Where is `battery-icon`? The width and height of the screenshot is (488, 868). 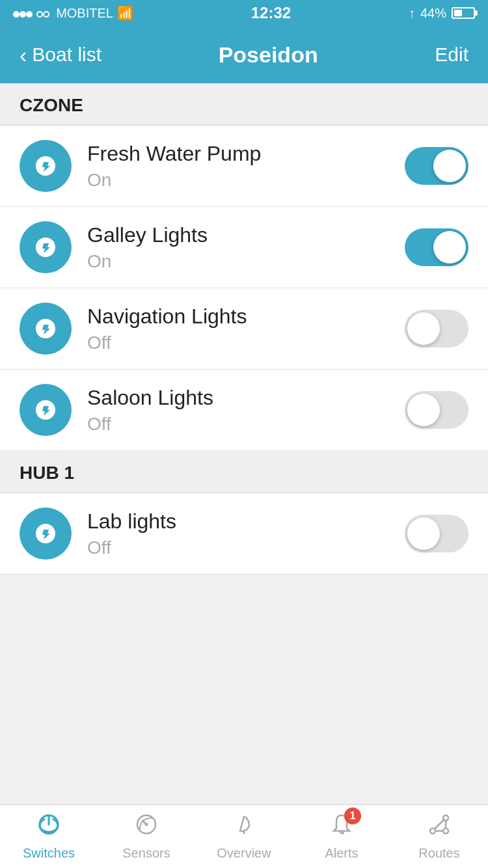 battery-icon is located at coordinates (463, 13).